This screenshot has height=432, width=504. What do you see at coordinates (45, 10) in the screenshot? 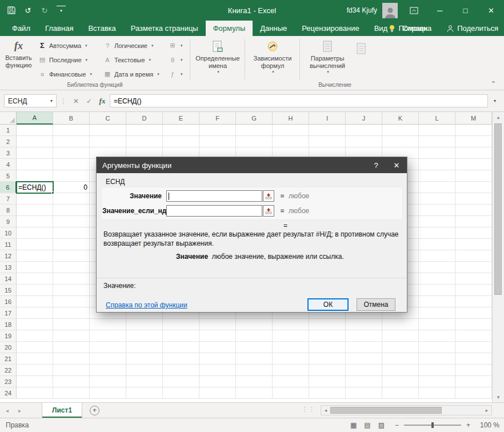
I see `redo-icon: ↻` at bounding box center [45, 10].